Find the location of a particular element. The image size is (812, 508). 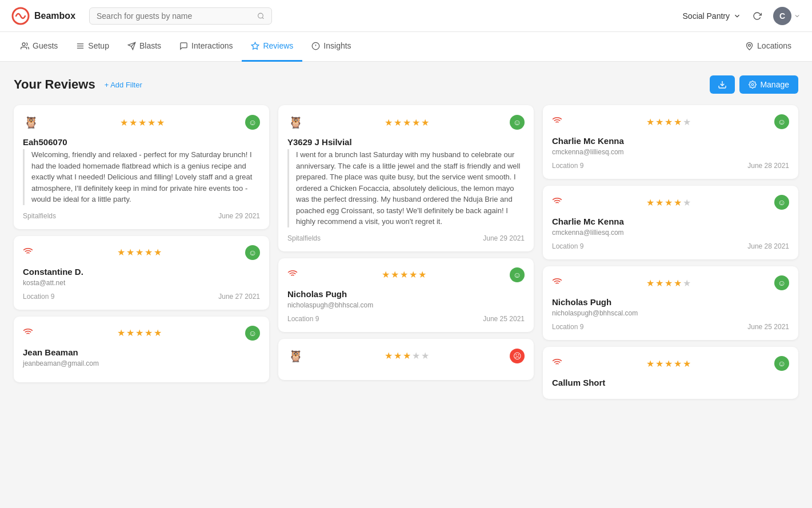

review-date: June 29 2021 is located at coordinates (239, 216).